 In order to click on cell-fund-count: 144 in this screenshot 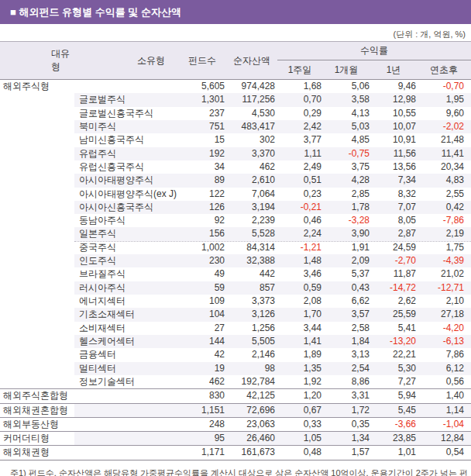, I will do `click(202, 341)`.